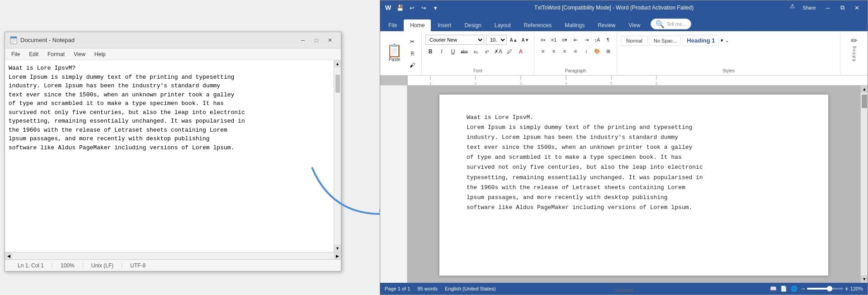 The image size is (868, 295). Describe the element at coordinates (9, 256) in the screenshot. I see `notepad-scroll-left: ◀` at that location.